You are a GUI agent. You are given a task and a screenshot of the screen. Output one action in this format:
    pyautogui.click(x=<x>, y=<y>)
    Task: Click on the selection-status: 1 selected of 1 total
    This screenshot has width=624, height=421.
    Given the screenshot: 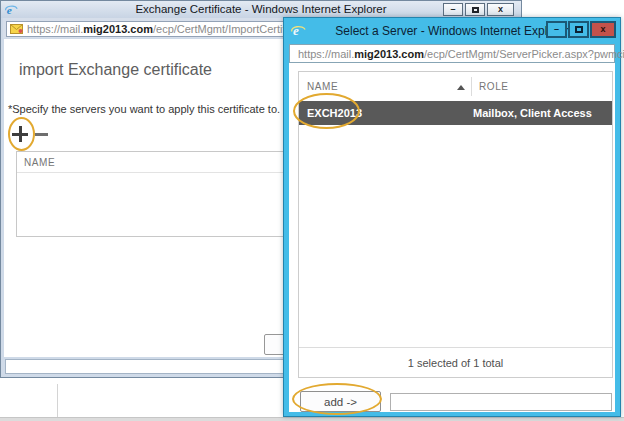 What is the action you would take?
    pyautogui.click(x=456, y=362)
    